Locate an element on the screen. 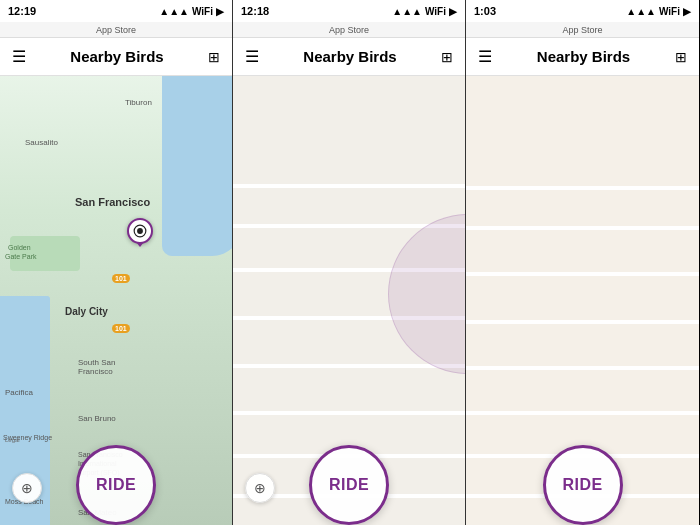  wifi-icon-1: WiFi is located at coordinates (202, 12).